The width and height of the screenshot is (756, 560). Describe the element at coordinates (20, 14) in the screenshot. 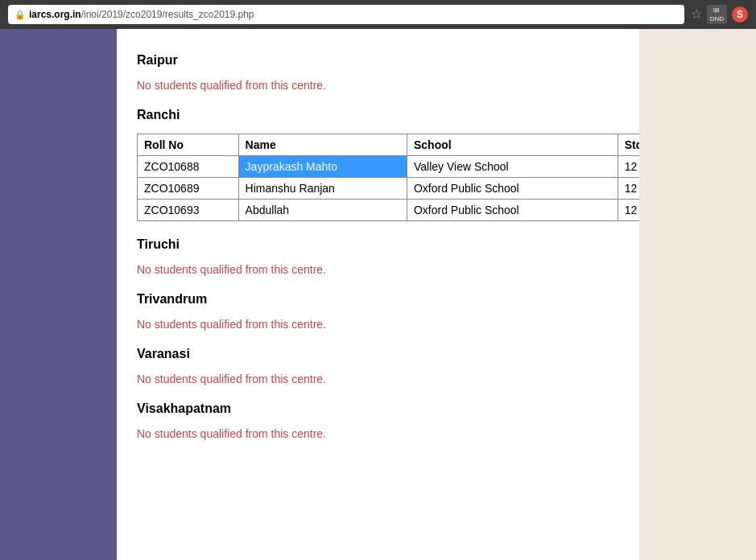

I see `lock-icon: 🔒` at that location.